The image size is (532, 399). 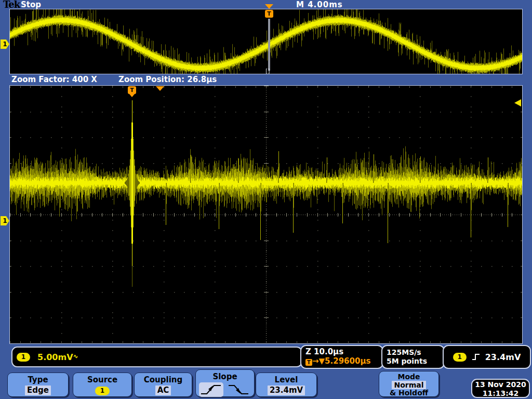 I want to click on zoom-window-bar, so click(x=269, y=45).